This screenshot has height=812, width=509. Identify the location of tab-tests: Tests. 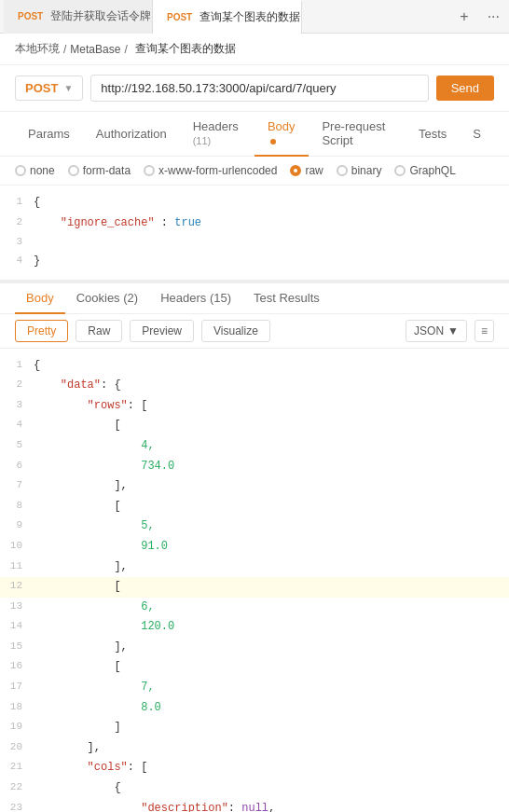
(433, 134).